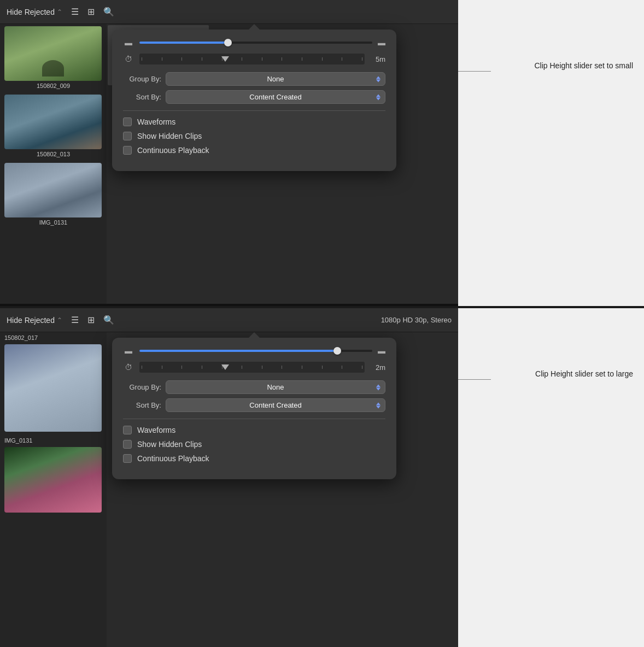  What do you see at coordinates (475, 71) in the screenshot?
I see `annotation-line-top` at bounding box center [475, 71].